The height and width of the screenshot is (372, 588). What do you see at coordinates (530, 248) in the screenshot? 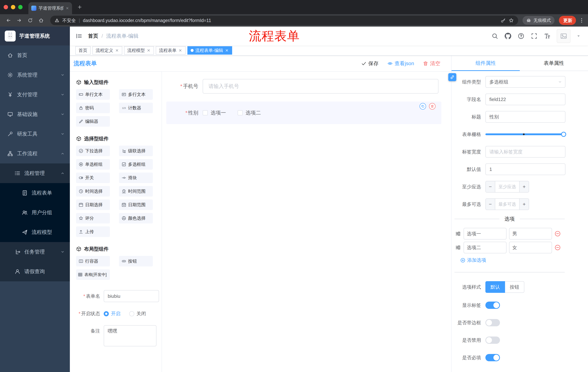
I see `option2-value-input` at bounding box center [530, 248].